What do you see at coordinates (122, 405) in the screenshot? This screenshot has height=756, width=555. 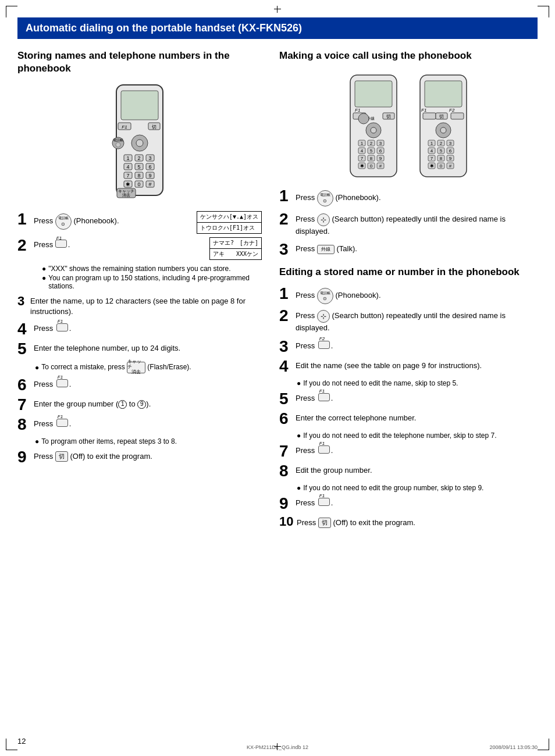 I see `num-1-circle: 1` at bounding box center [122, 405].